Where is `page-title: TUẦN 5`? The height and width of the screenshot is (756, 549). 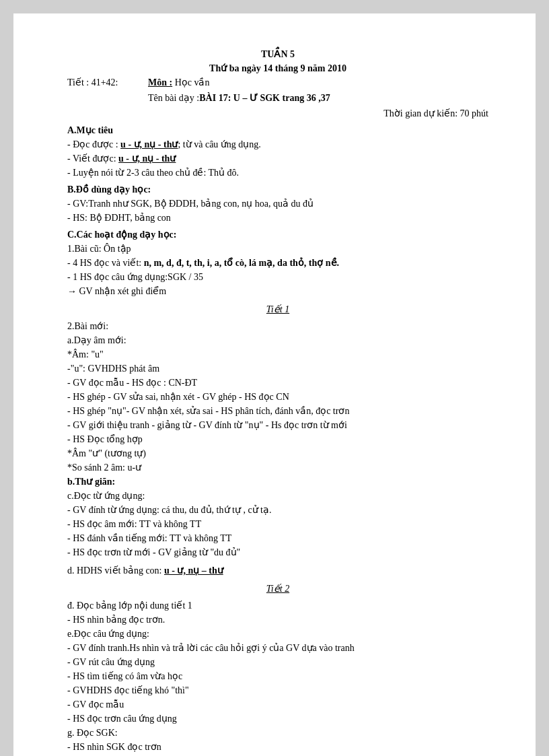 page-title: TUẦN 5 is located at coordinates (278, 54).